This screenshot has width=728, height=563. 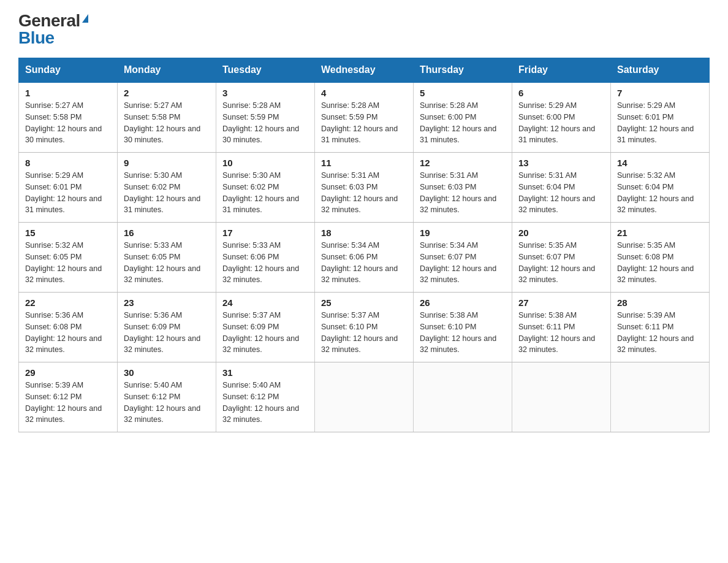 What do you see at coordinates (364, 118) in the screenshot?
I see `calendar-cell: 4 Sunrise: 5:28 AMSunset: 5:59 PMDayligh…` at bounding box center [364, 118].